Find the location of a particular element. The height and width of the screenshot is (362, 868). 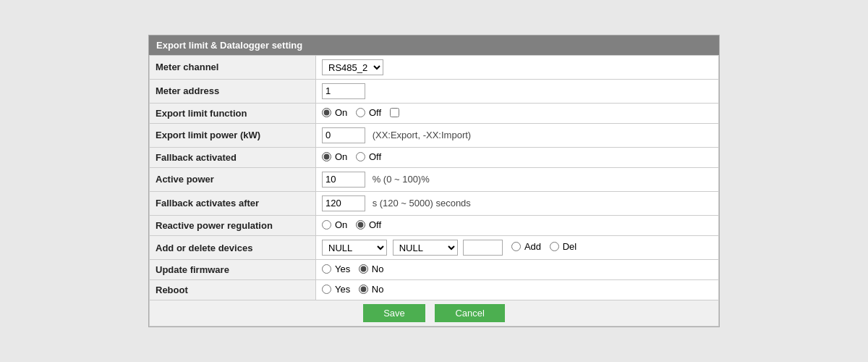

reboot-no-text: No is located at coordinates (378, 290).